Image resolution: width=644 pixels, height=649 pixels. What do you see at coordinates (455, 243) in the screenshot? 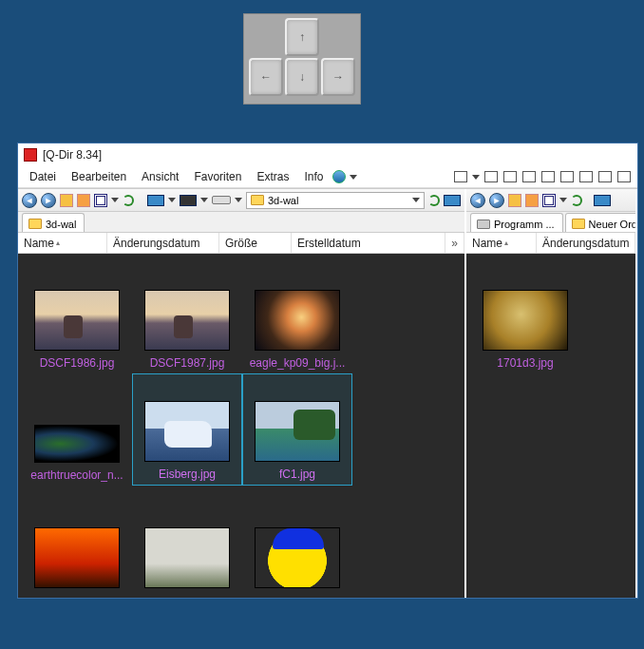
I see `col-more: »` at bounding box center [455, 243].